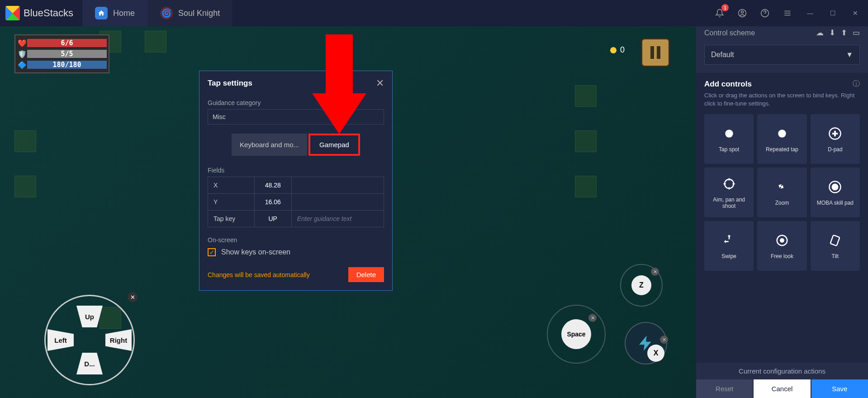 The width and height of the screenshot is (868, 398). What do you see at coordinates (230, 83) in the screenshot?
I see `dialog-title: Tap settings` at bounding box center [230, 83].